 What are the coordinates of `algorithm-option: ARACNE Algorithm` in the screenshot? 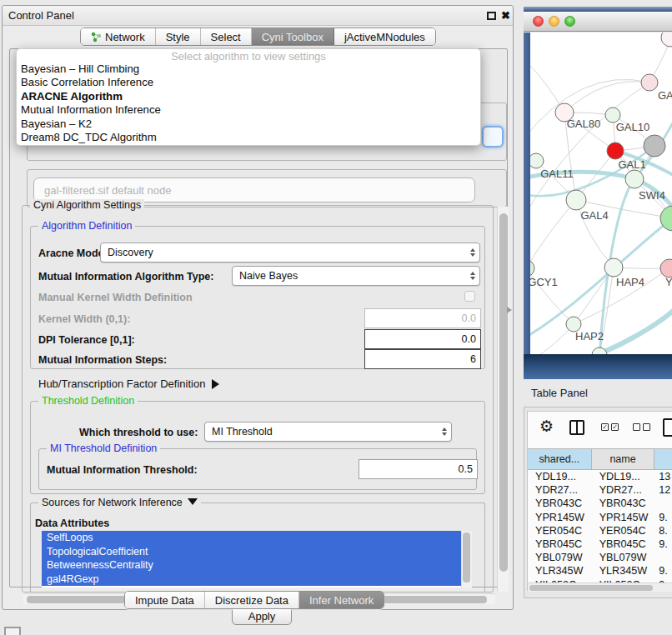 It's located at (248, 97).